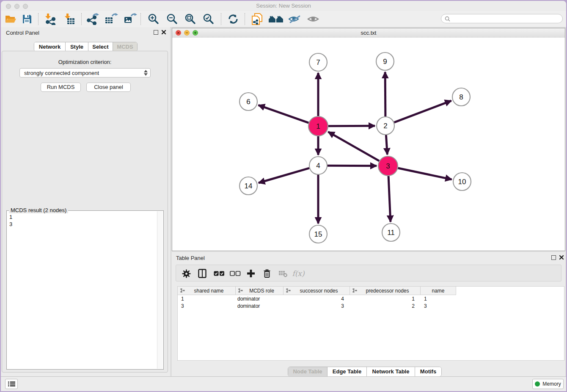 This screenshot has height=392, width=567. I want to click on graph-node-label-2: 2, so click(385, 126).